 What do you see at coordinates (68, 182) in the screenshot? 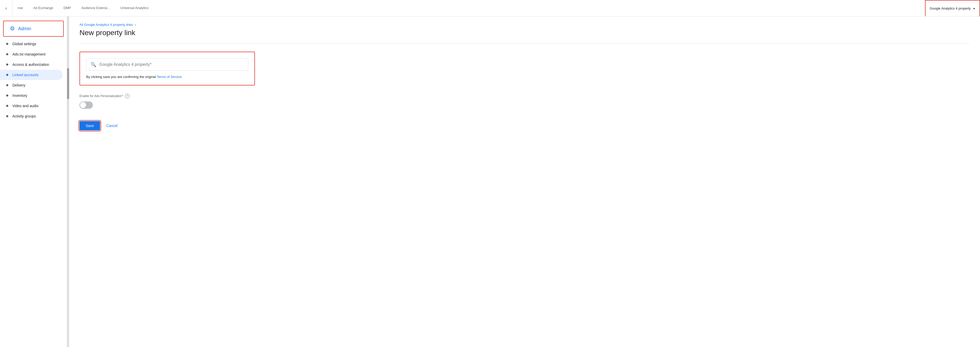
I see `scrollbar-track` at bounding box center [68, 182].